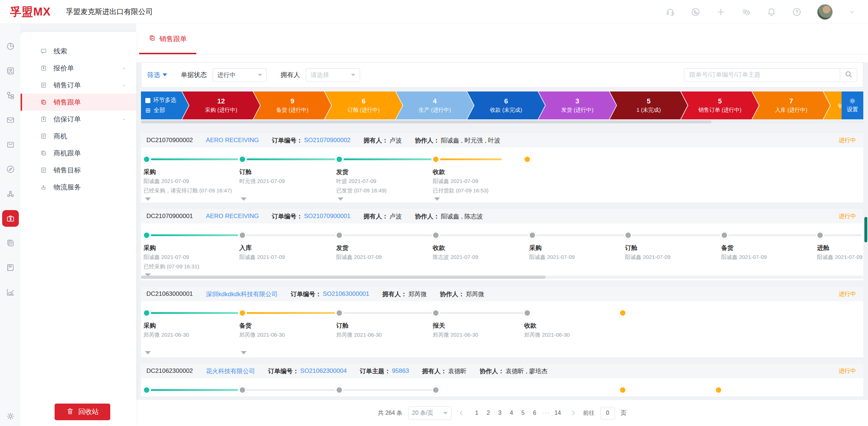 The height and width of the screenshot is (426, 868). Describe the element at coordinates (10, 268) in the screenshot. I see `rail-item-notebook-icon` at that location.